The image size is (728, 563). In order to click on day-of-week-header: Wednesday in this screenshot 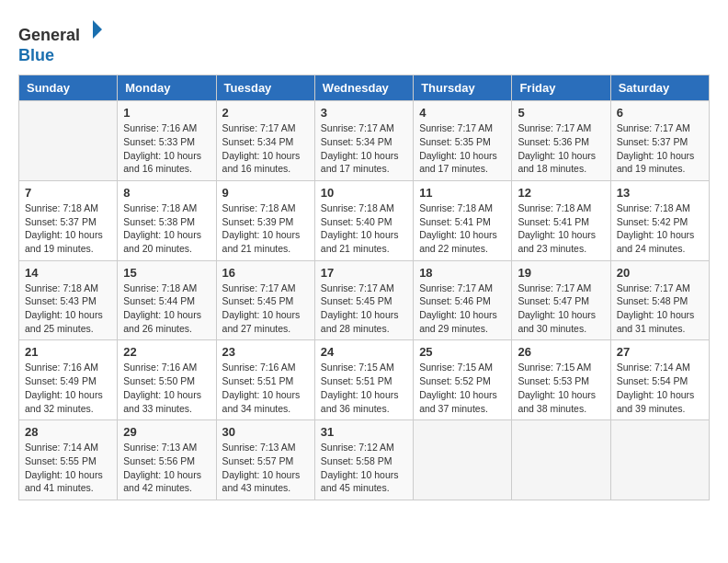, I will do `click(364, 88)`.